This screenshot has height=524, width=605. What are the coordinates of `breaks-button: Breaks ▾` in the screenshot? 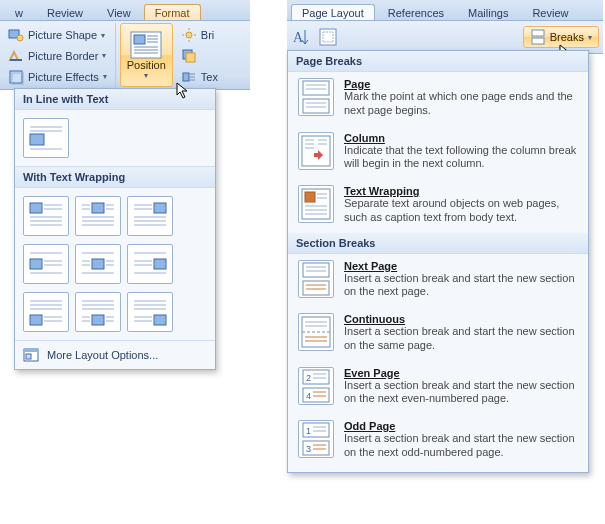 It's located at (561, 37).